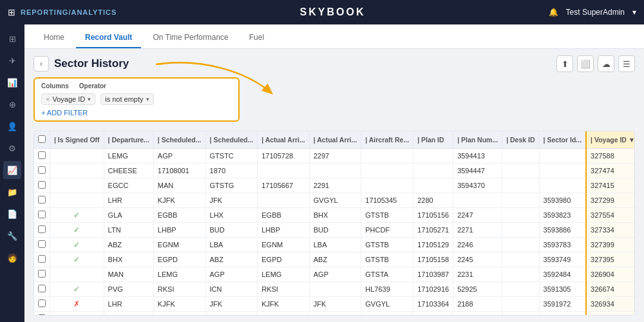  What do you see at coordinates (256, 38) in the screenshot?
I see `tab-fuel: Fuel` at bounding box center [256, 38].